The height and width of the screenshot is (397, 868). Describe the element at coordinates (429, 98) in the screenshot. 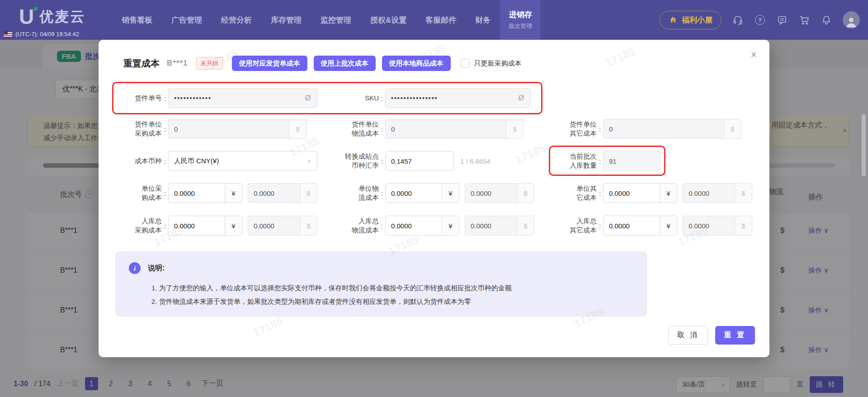

I see `sku-field-group: SKU : Ø` at that location.